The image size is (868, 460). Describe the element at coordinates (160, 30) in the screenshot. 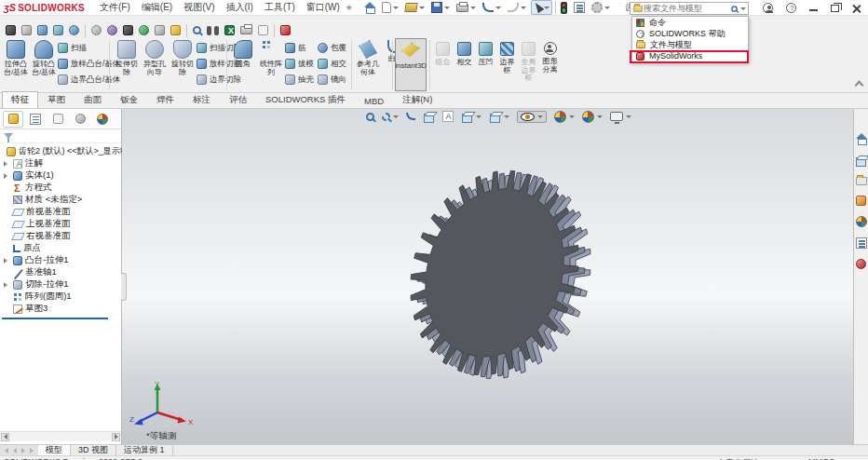

I see `spring-icon` at that location.